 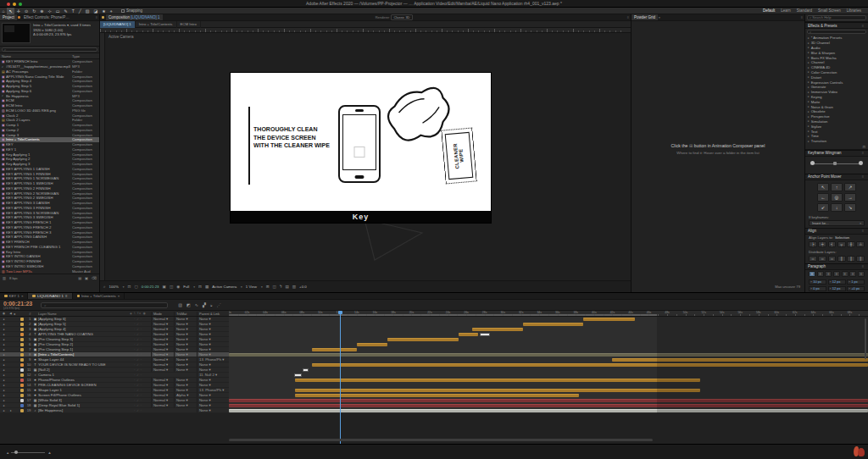 I want to click on anchor-up-left-button: ↖, so click(x=823, y=187).